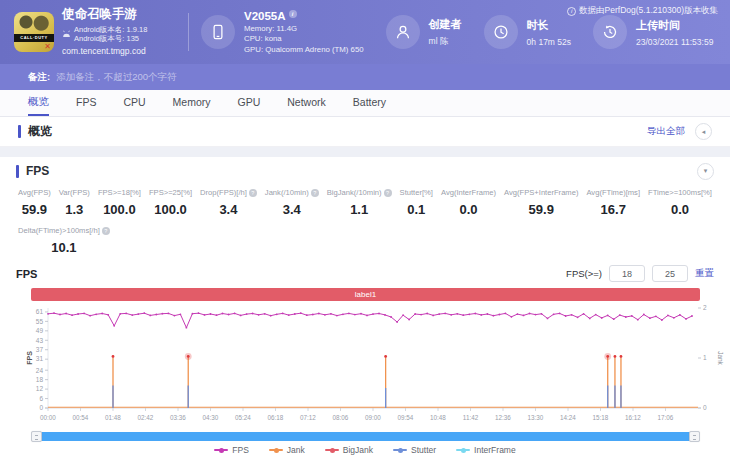 The image size is (730, 465). What do you see at coordinates (293, 14) in the screenshot?
I see `device-info-icon: i` at bounding box center [293, 14].